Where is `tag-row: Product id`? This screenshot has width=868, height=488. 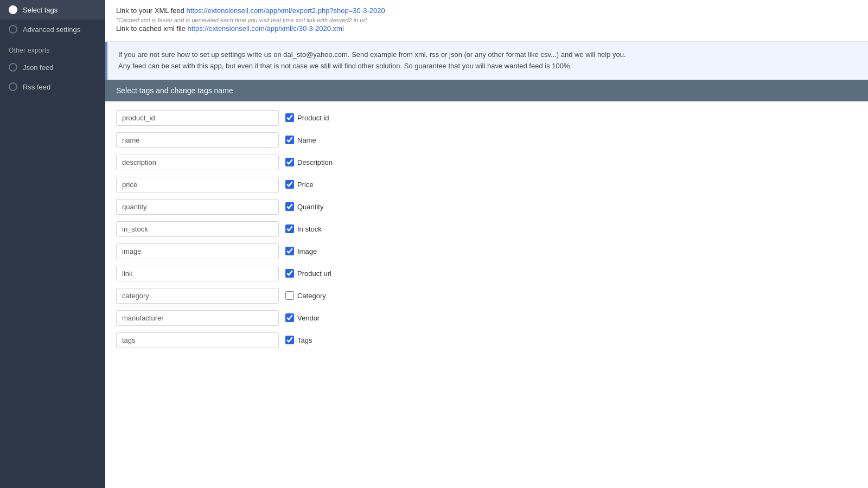
tag-row: Product id is located at coordinates (487, 118).